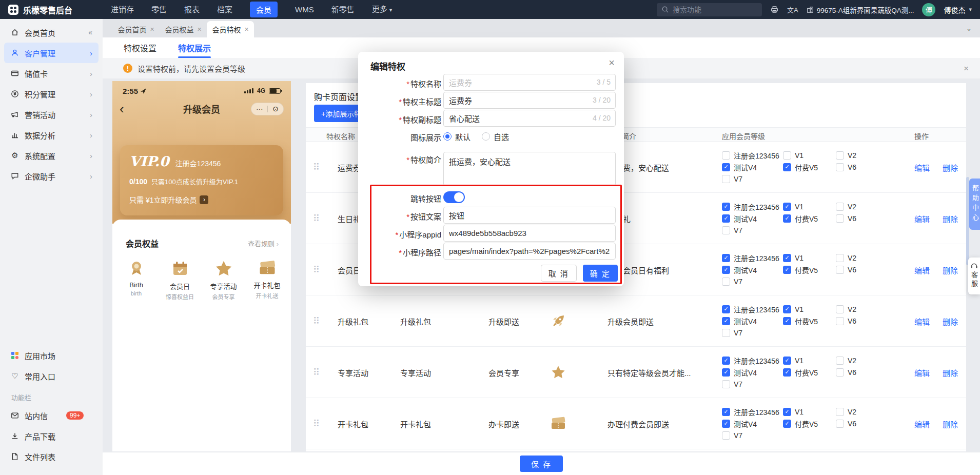 This screenshot has width=980, height=475. What do you see at coordinates (264, 9) in the screenshot?
I see `menu-item-member: 会员` at bounding box center [264, 9].